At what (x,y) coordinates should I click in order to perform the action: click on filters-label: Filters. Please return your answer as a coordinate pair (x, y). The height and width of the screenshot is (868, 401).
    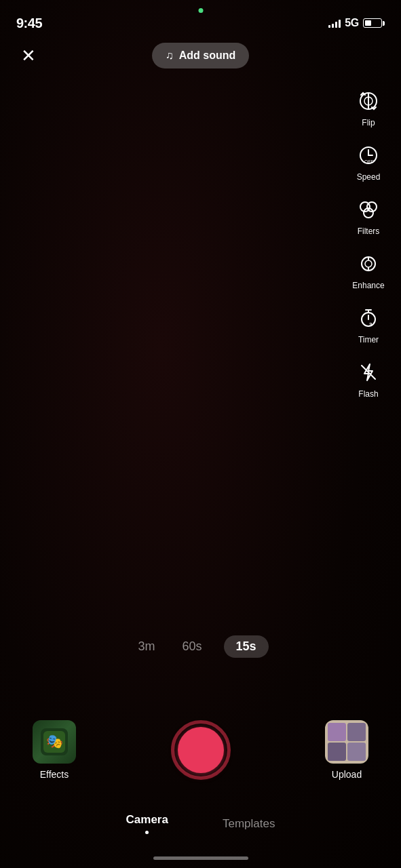
    Looking at the image, I should click on (369, 231).